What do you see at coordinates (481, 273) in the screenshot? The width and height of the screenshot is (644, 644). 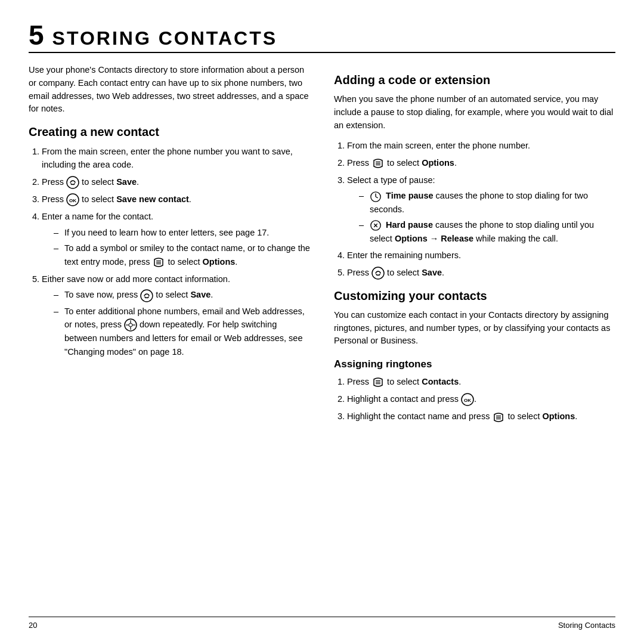 I see `code-step-5: Press to select Save.` at bounding box center [481, 273].